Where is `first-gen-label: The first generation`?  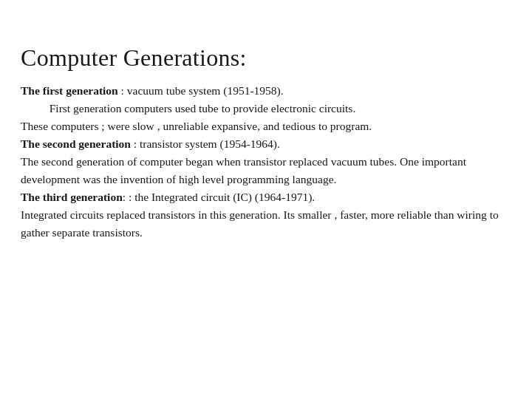
first-gen-label: The first generation is located at coordinates (69, 90).